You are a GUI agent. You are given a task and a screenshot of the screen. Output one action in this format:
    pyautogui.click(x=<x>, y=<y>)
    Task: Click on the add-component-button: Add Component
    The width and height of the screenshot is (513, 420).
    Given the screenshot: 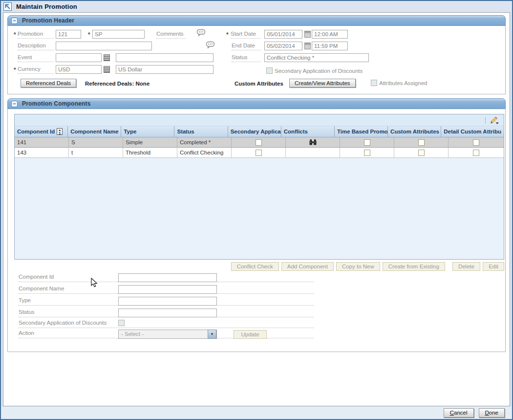 What is the action you would take?
    pyautogui.click(x=308, y=266)
    